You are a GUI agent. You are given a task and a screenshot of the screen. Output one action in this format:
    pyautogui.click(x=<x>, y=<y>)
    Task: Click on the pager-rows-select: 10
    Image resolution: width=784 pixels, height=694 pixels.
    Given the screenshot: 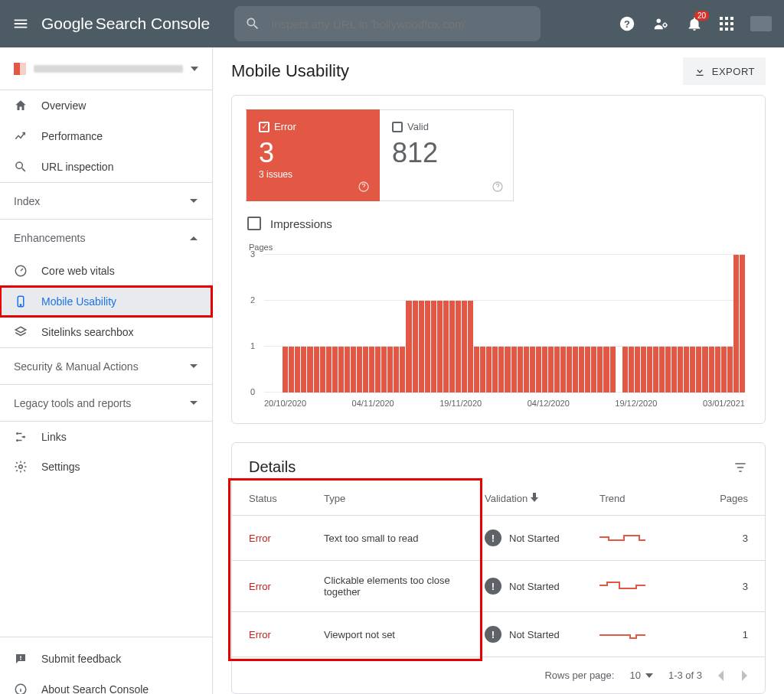 What is the action you would take?
    pyautogui.click(x=641, y=675)
    